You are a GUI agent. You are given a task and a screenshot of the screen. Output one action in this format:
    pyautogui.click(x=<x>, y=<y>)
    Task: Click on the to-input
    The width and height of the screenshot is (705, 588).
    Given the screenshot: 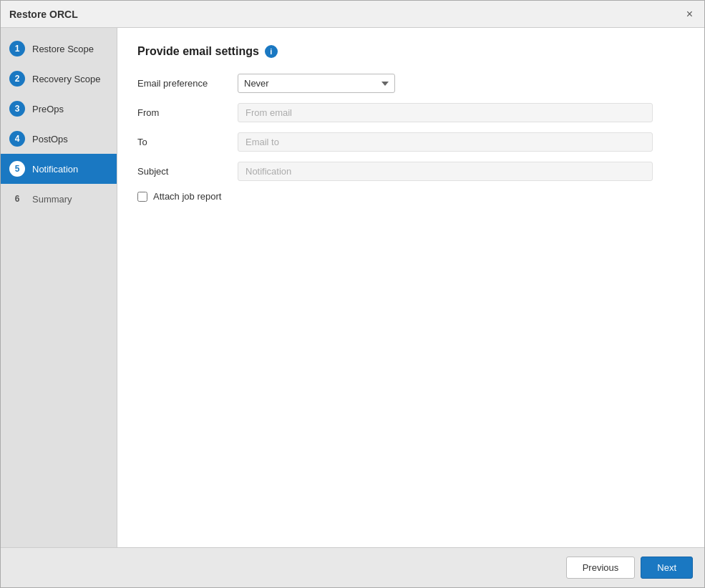 What is the action you would take?
    pyautogui.click(x=445, y=142)
    